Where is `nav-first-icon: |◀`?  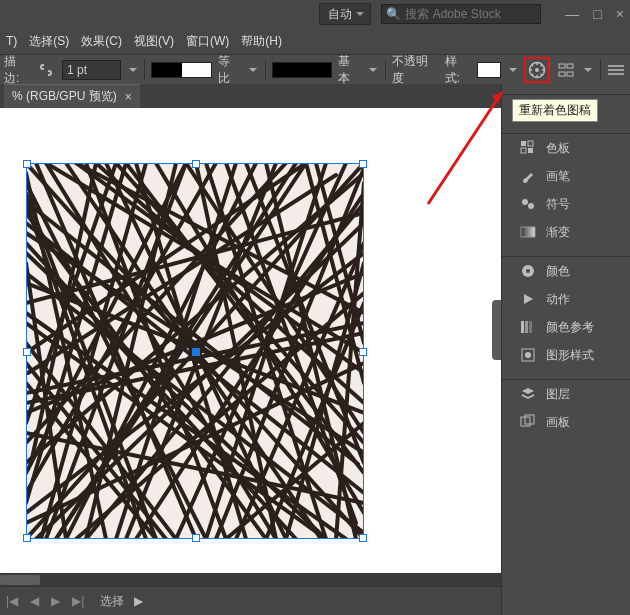
nav-first-icon: |◀ is located at coordinates (12, 601).